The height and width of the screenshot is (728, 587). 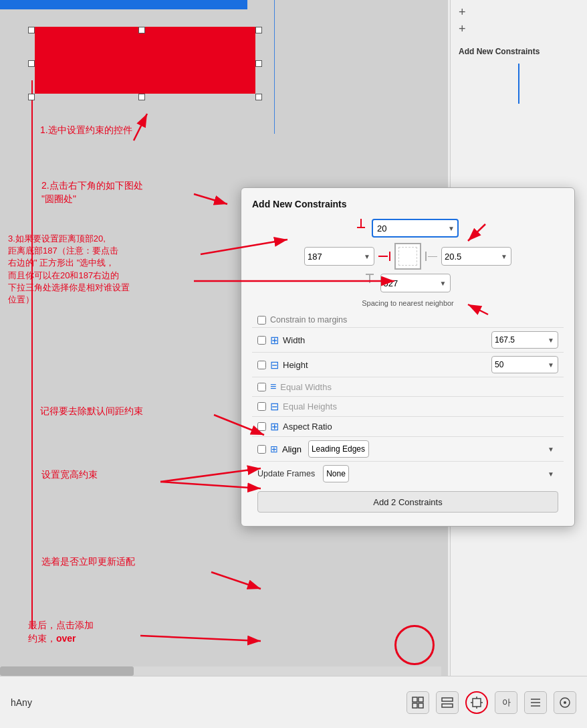 What do you see at coordinates (408, 256) in the screenshot?
I see `mid-constraint-row: 187 ▼ 20.5 ▼` at bounding box center [408, 256].